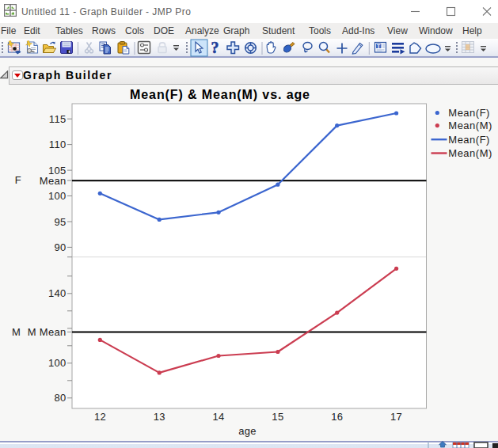 This screenshot has width=498, height=448. Describe the element at coordinates (48, 332) in the screenshot. I see `svg-text: M Mean` at that location.